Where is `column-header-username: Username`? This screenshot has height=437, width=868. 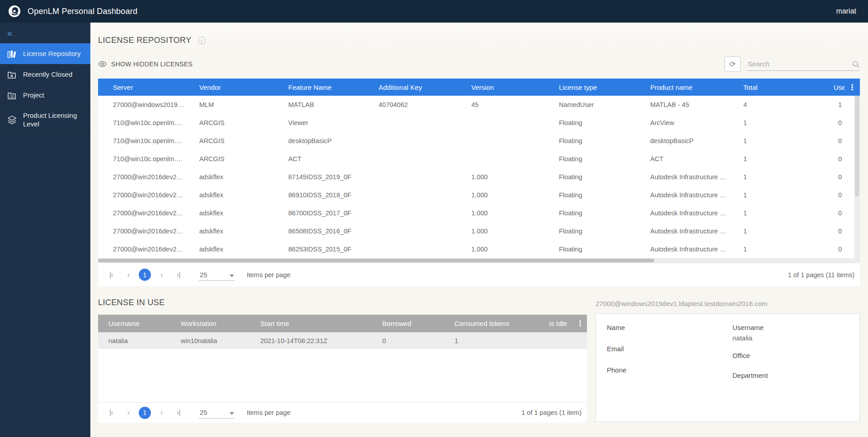 column-header-username: Username is located at coordinates (134, 323).